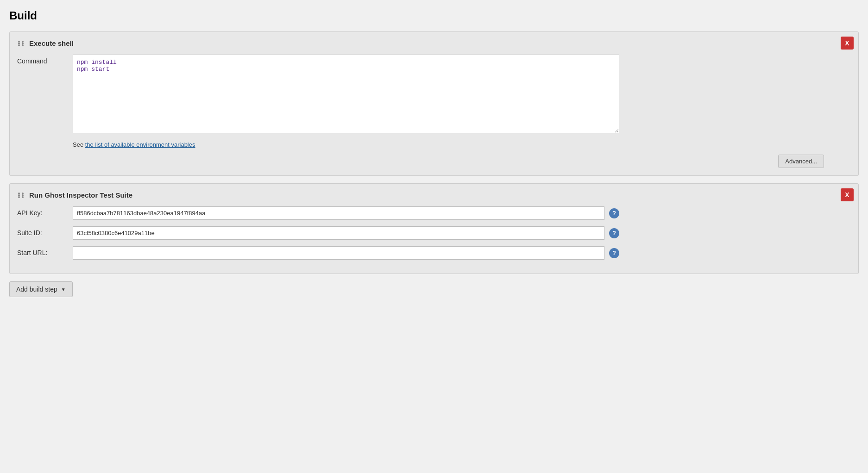 This screenshot has height=473, width=868. I want to click on command-textarea: npm install npm start, so click(346, 94).